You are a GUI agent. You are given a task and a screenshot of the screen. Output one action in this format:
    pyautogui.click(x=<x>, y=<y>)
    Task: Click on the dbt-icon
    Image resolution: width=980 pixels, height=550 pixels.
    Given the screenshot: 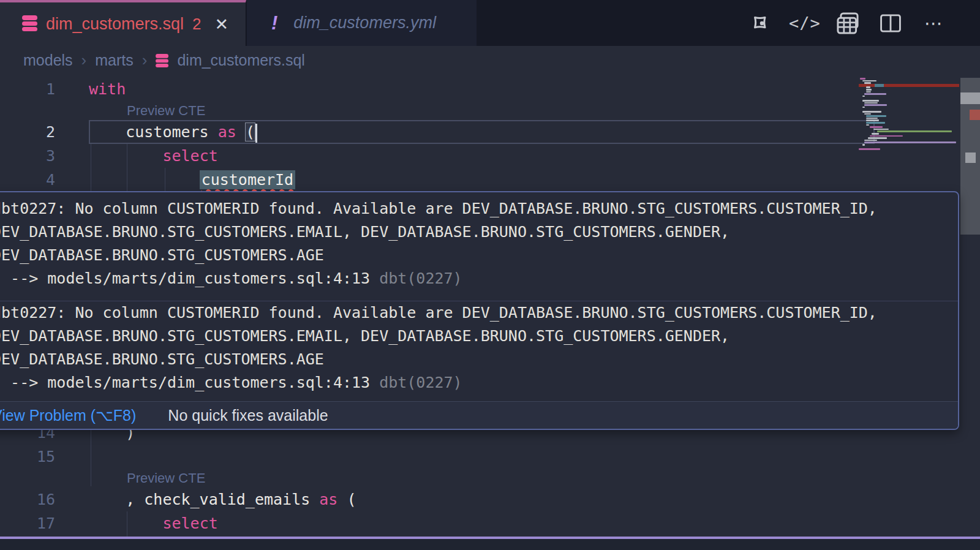 What is the action you would take?
    pyautogui.click(x=762, y=23)
    